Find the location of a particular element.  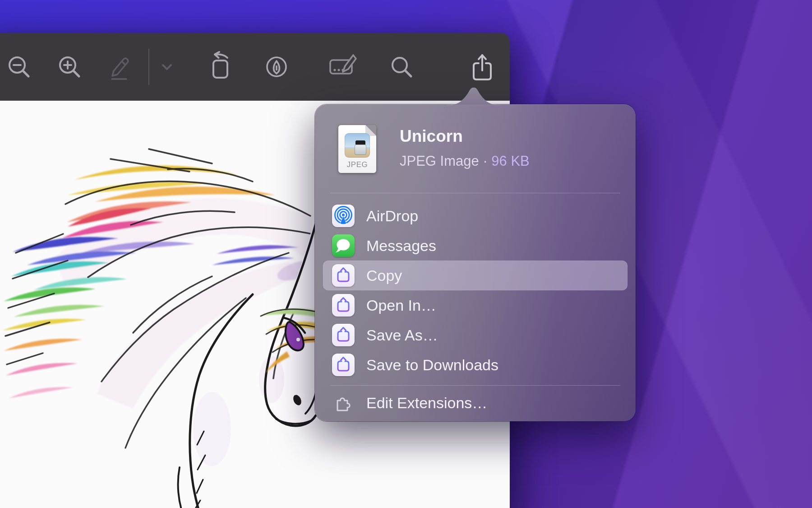

chevron-down-icon is located at coordinates (167, 67).